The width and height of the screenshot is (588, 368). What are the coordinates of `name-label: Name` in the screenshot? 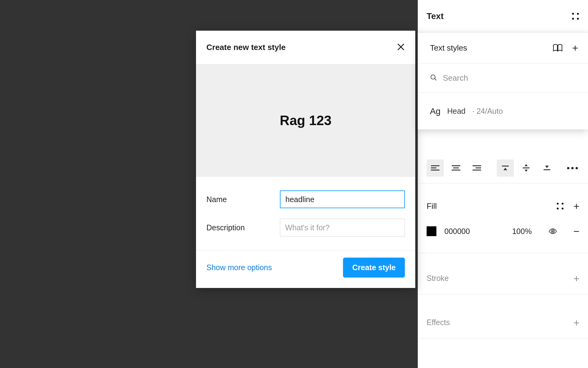 It's located at (243, 199).